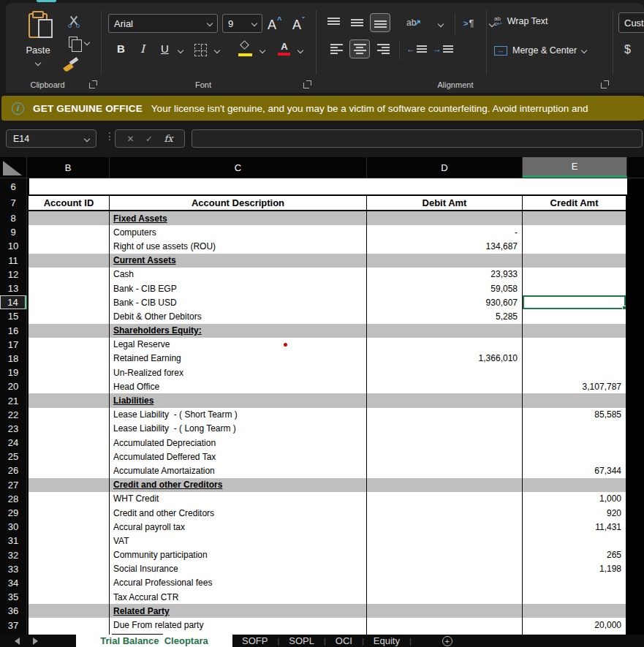 The image size is (644, 647). Describe the element at coordinates (13, 569) in the screenshot. I see `row-number-33: 33` at that location.